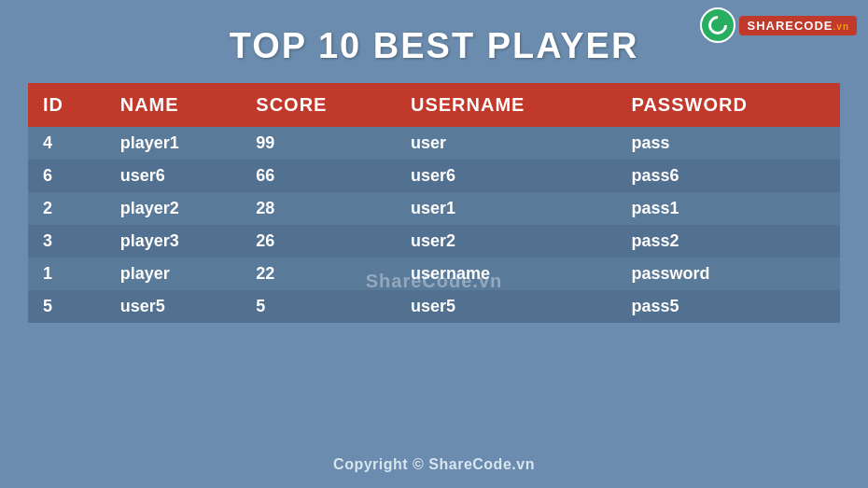  What do you see at coordinates (318, 105) in the screenshot?
I see `col-header-score: SCORE` at bounding box center [318, 105].